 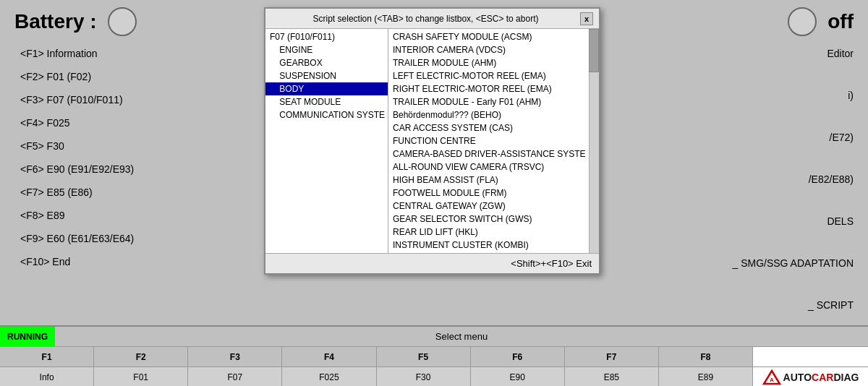 I want to click on logo-cell, so click(x=810, y=357).